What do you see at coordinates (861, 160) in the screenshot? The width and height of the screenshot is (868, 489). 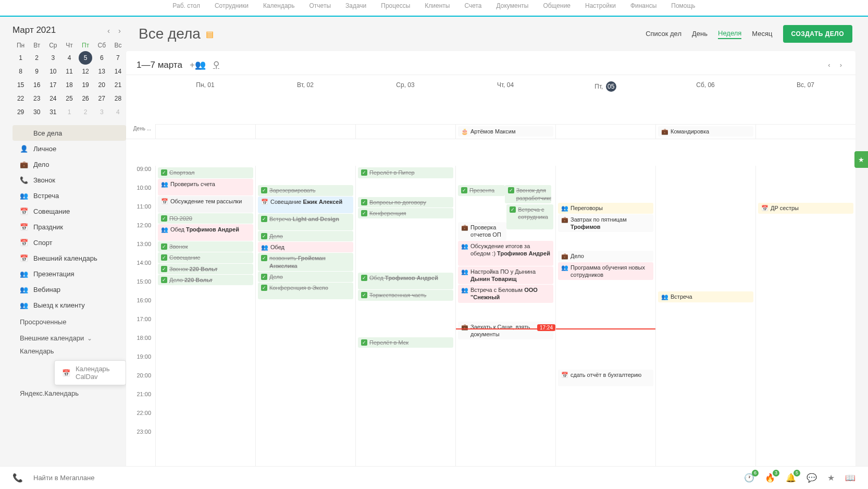 I see `favorites-tab: ★` at bounding box center [861, 160].